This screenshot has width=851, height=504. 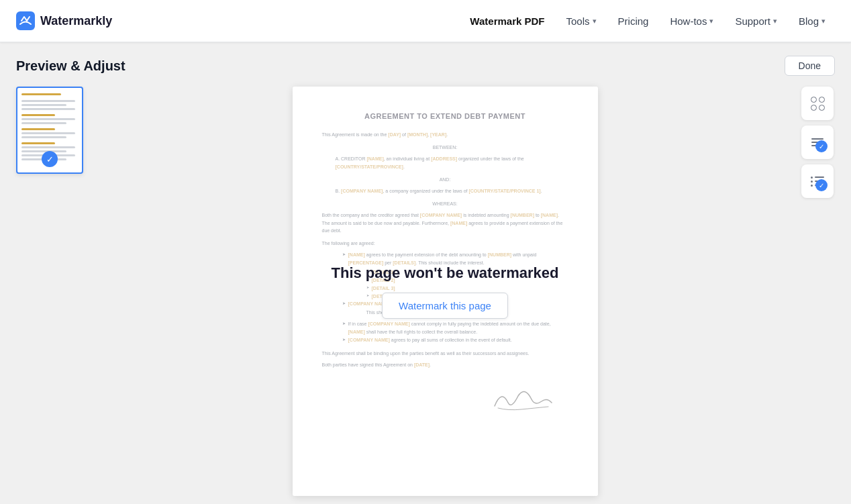 What do you see at coordinates (775, 21) in the screenshot?
I see `support-chevron-icon: ▾` at bounding box center [775, 21].